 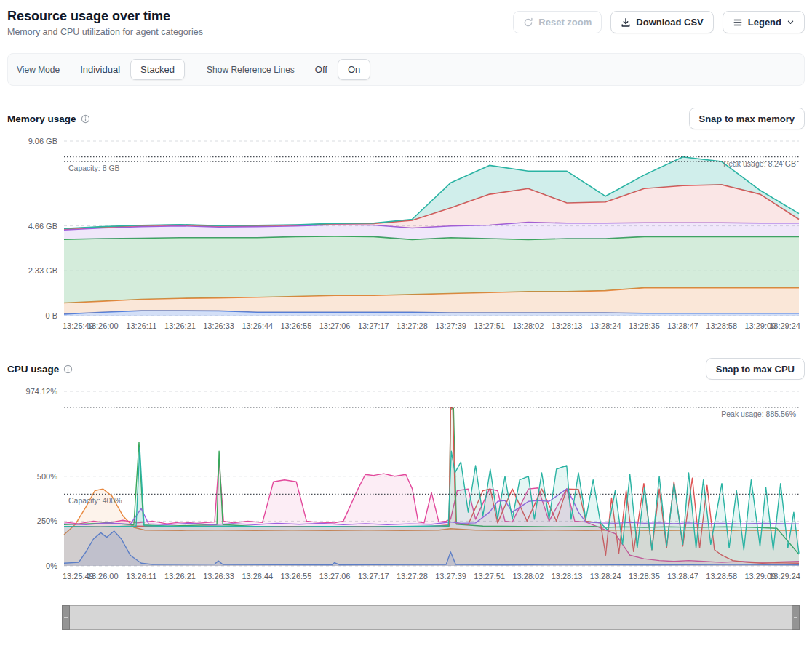 I want to click on svg-text: Peak usage: 885.56%, so click(x=758, y=414).